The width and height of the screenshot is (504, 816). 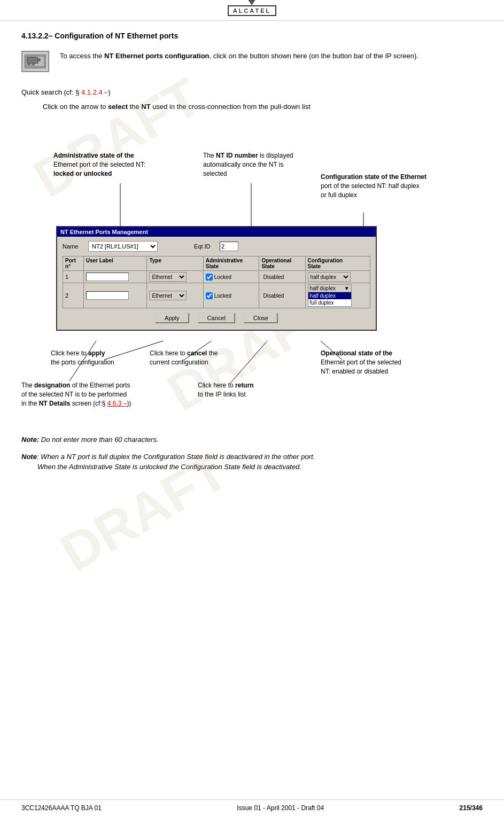 What do you see at coordinates (330, 296) in the screenshot?
I see `dropdown-option-half: half duplex` at bounding box center [330, 296].